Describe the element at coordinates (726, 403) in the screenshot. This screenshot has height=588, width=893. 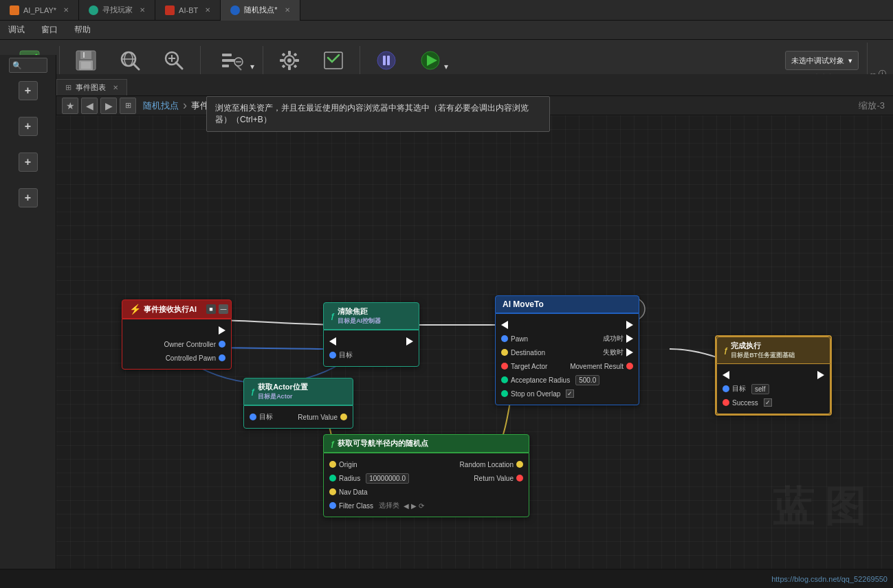
I see `finish-execute-success-pin` at that location.